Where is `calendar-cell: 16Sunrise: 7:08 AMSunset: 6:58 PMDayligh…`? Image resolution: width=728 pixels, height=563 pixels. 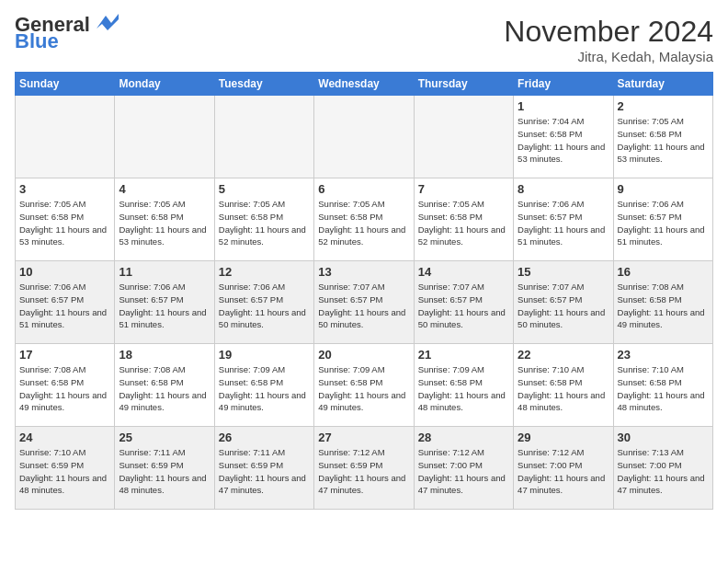 calendar-cell: 16Sunrise: 7:08 AMSunset: 6:58 PMDayligh… is located at coordinates (663, 303).